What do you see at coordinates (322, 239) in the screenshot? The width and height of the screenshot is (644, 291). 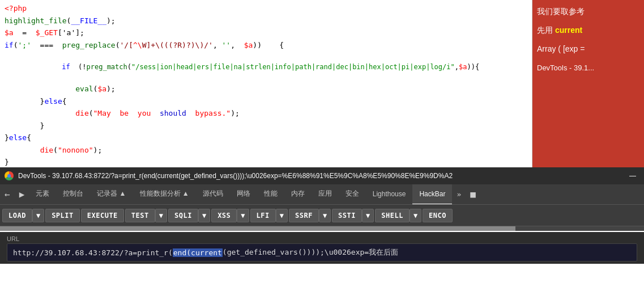 I see `url-label: URL` at bounding box center [322, 239].